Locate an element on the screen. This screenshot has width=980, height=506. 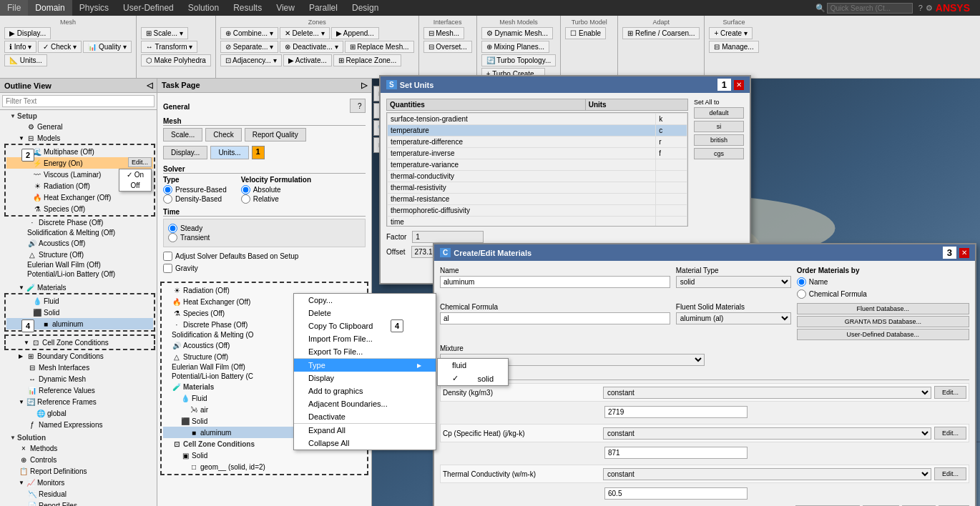
display-btn: ▶ Display... is located at coordinates (27, 33).